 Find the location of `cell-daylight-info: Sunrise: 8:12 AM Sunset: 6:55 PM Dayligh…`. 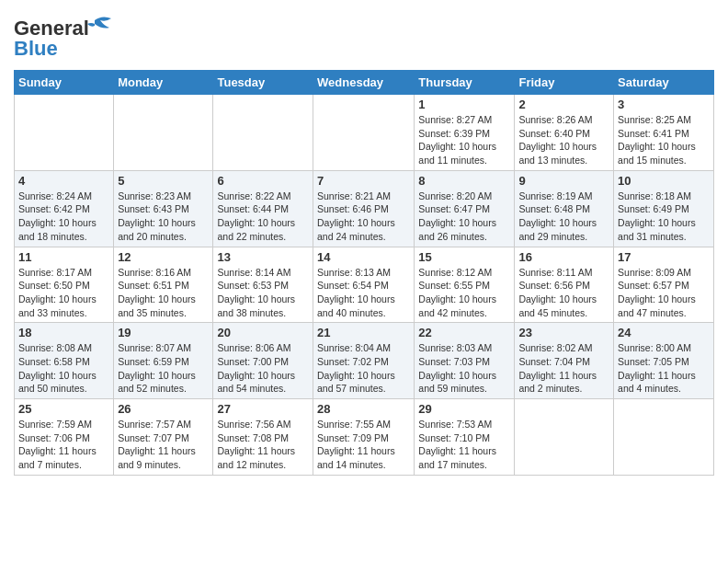

cell-daylight-info: Sunrise: 8:12 AM Sunset: 6:55 PM Dayligh… is located at coordinates (464, 293).